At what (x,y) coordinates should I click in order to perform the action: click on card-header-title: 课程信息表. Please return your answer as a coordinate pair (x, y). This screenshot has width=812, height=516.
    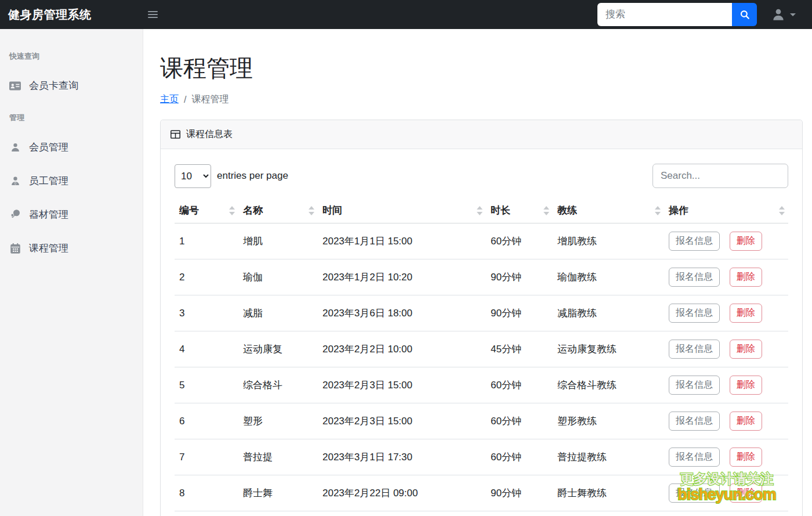
    Looking at the image, I should click on (209, 135).